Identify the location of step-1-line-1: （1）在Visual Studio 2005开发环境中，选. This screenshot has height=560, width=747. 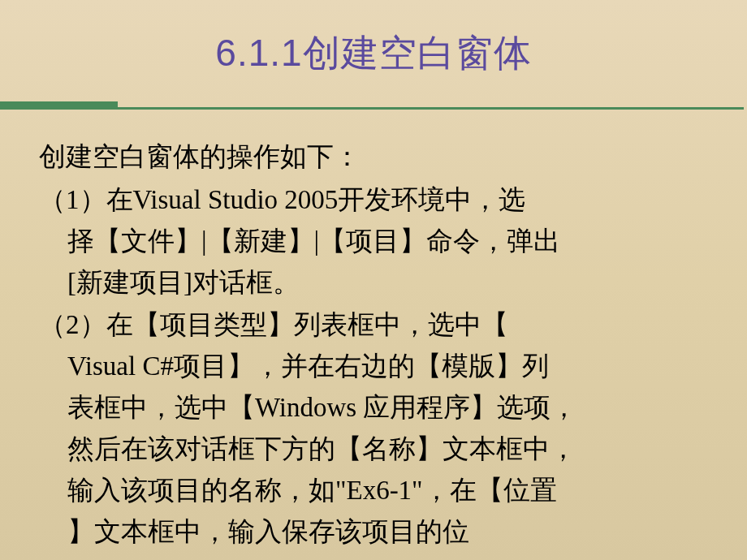
(377, 200).